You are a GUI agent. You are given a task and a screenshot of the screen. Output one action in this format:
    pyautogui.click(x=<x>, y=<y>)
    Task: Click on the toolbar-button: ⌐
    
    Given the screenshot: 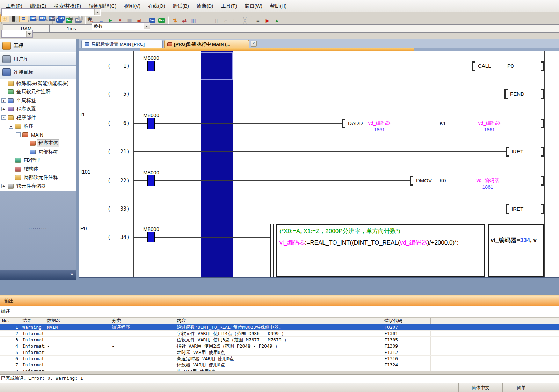 What is the action you would take?
    pyautogui.click(x=226, y=20)
    